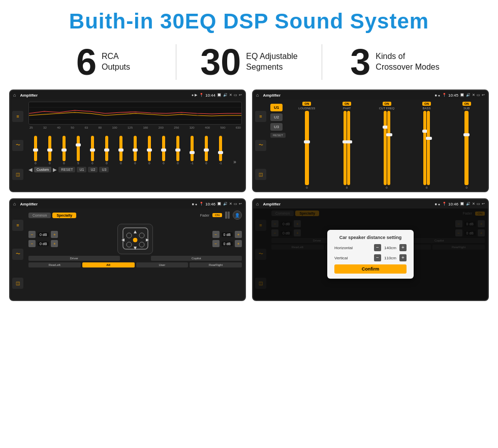 Image resolution: width=498 pixels, height=448 pixels. Describe the element at coordinates (389, 135) in the screenshot. I see `cutfreq-thumb-g` at that location.